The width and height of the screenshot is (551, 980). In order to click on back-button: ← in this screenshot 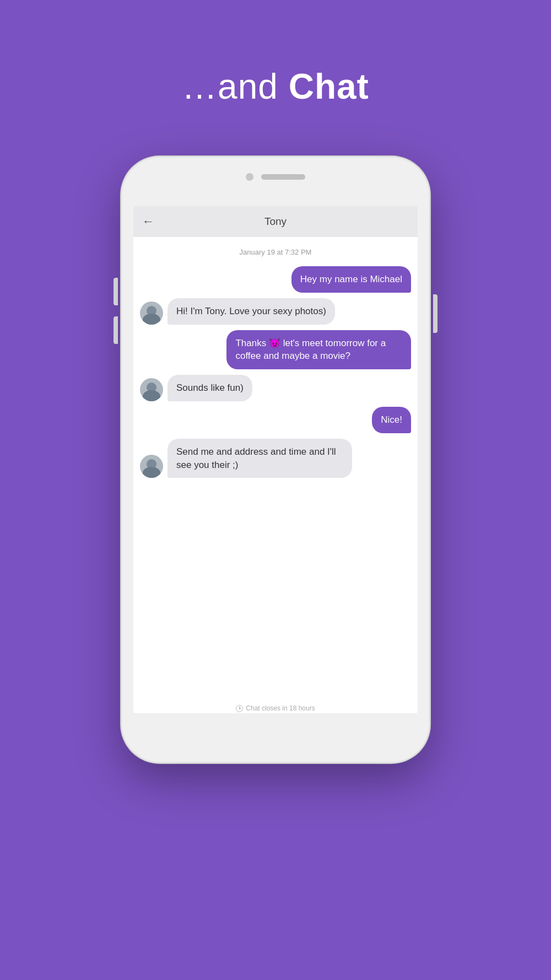, I will do `click(148, 222)`.